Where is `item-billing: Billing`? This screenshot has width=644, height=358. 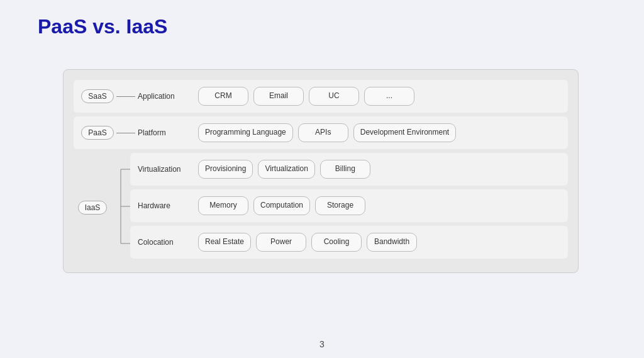
item-billing: Billing is located at coordinates (345, 169).